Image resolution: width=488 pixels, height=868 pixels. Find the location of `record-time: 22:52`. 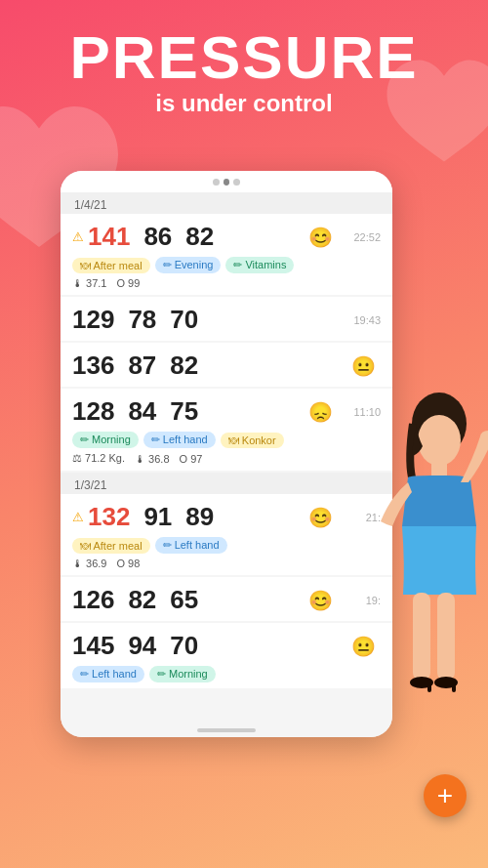

record-time: 22:52 is located at coordinates (362, 237).